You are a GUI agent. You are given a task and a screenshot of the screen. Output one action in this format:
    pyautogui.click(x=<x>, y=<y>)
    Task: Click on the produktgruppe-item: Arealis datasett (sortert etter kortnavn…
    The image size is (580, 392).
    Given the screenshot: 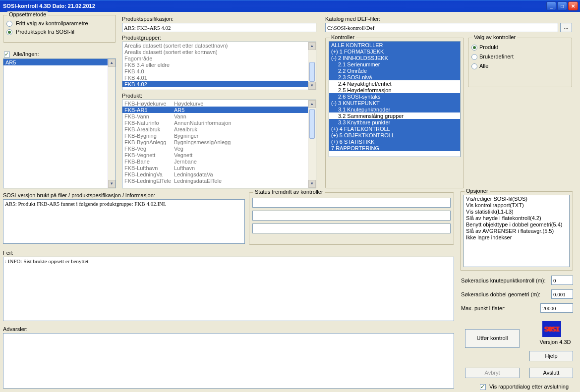 What is the action you would take?
    pyautogui.click(x=219, y=52)
    